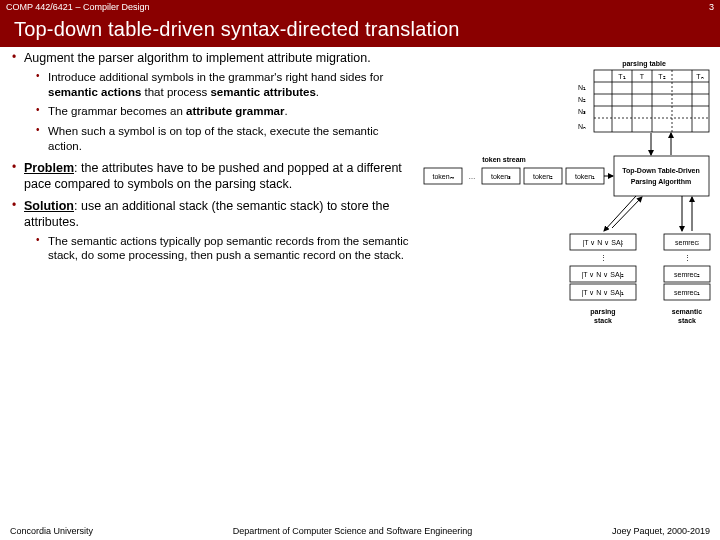  What do you see at coordinates (644, 64) in the screenshot?
I see `label-parsing-table: parsing table` at bounding box center [644, 64].